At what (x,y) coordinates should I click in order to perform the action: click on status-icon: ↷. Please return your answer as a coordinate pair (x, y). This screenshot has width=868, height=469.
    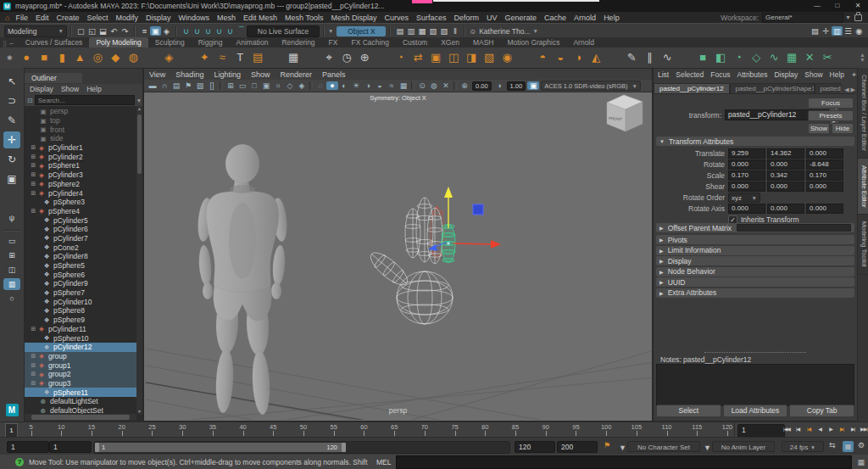
    Looking at the image, I should click on (125, 31).